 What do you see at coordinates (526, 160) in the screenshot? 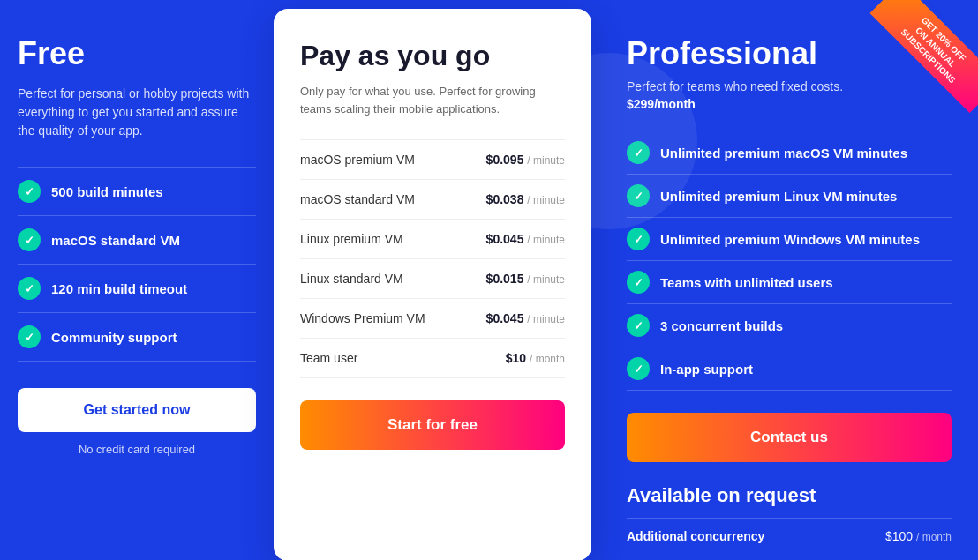
I see `price-row-value: $0.095 / minute` at bounding box center [526, 160].